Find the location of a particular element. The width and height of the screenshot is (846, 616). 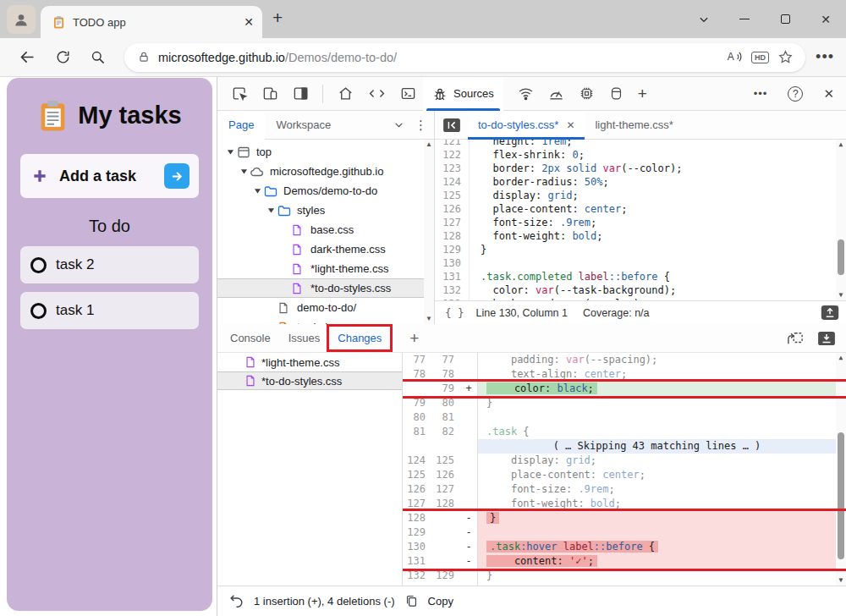

hd-badge: HD is located at coordinates (760, 58).